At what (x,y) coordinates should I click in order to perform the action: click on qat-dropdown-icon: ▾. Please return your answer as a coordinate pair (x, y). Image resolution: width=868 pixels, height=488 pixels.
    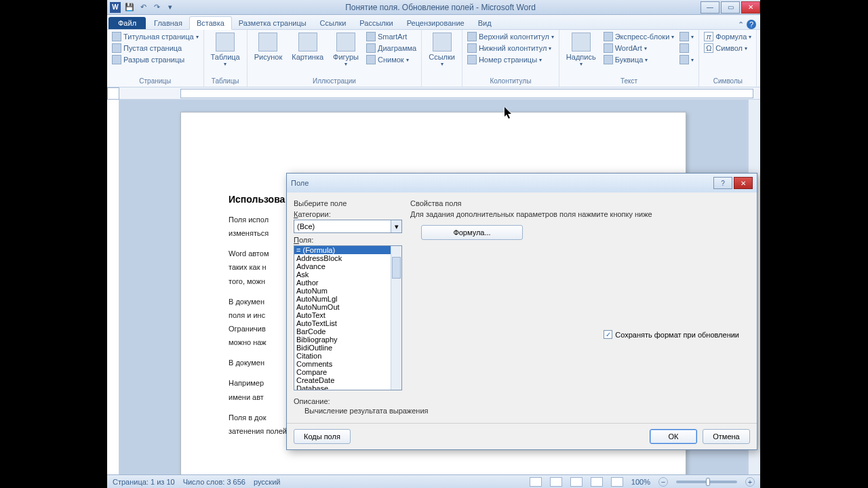
    Looking at the image, I should click on (170, 7).